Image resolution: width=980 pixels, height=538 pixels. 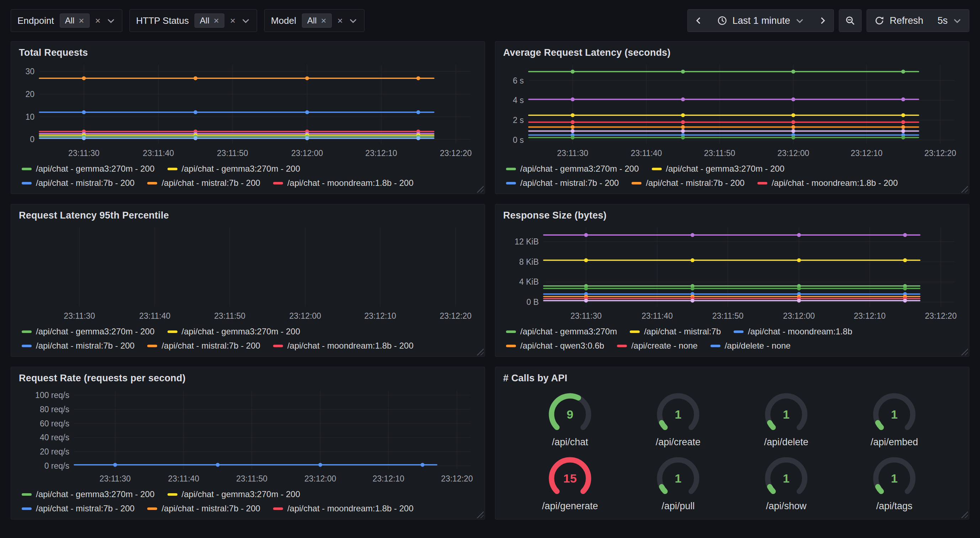 What do you see at coordinates (657, 346) in the screenshot?
I see `legend-item: /api/create - none` at bounding box center [657, 346].